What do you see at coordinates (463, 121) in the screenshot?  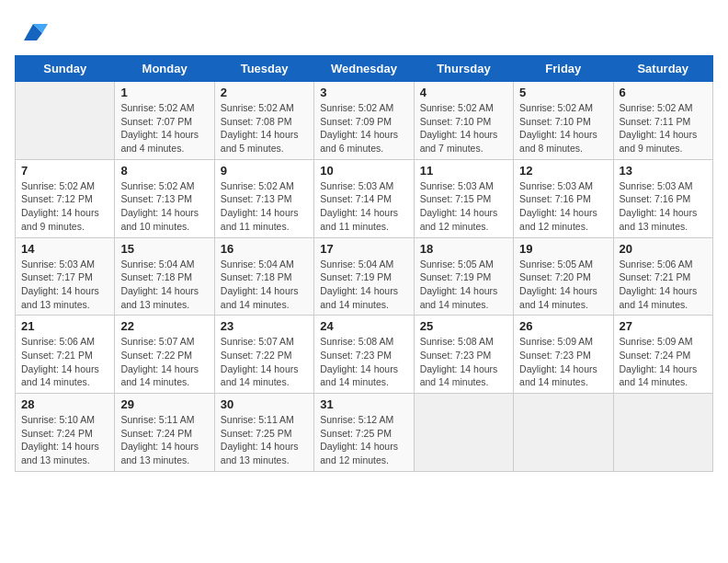 I see `calendar-cell: 4Sunrise: 5:02 AMSunset: 7:10 PMDaylight…` at bounding box center [463, 121].